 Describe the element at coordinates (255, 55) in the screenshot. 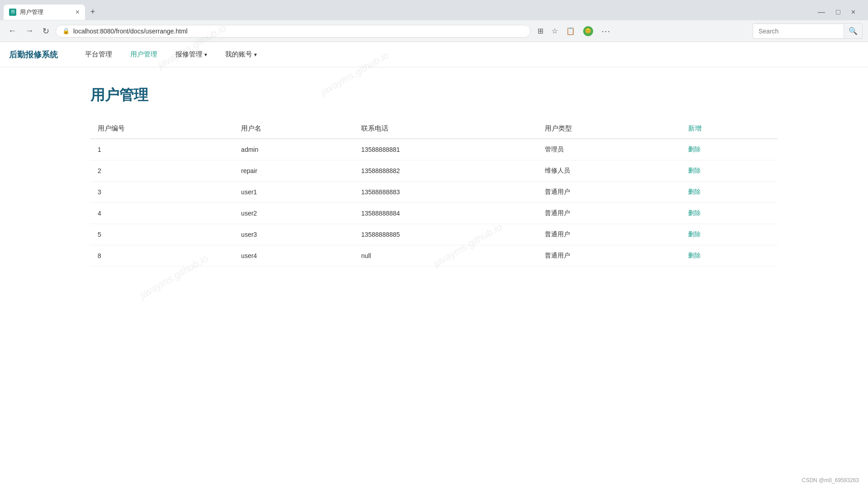

I see `account-dropdown-arrow: ▾` at that location.